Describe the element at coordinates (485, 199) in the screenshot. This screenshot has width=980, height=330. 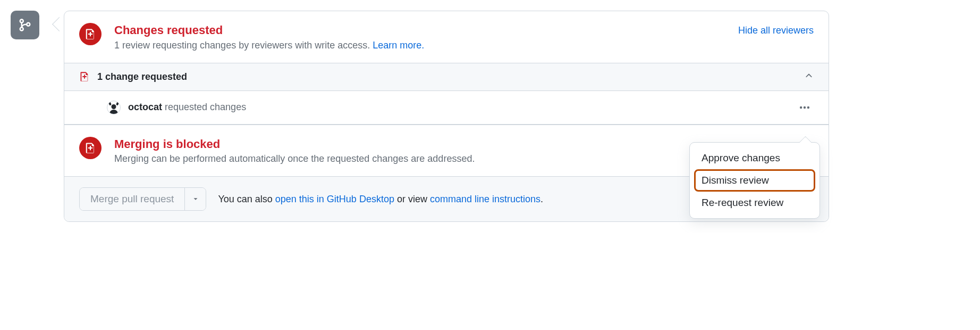
I see `cli-instructions-link: command line instructions` at that location.